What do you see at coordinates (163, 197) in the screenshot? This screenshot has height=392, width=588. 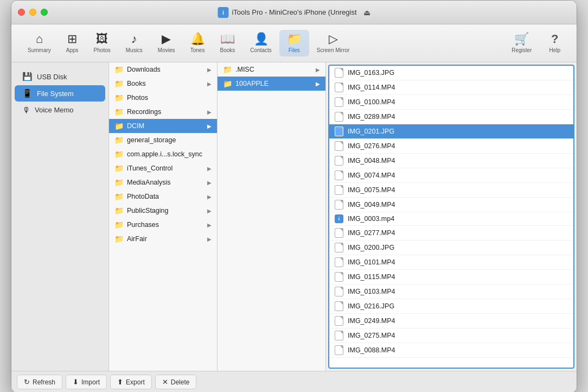 I see `folder-photo-data: 📁 PhotoData ▶` at bounding box center [163, 197].